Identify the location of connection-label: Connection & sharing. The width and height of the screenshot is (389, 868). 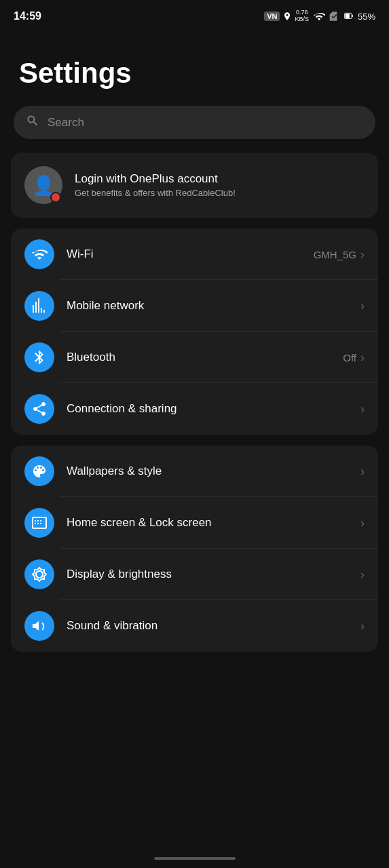
(212, 409).